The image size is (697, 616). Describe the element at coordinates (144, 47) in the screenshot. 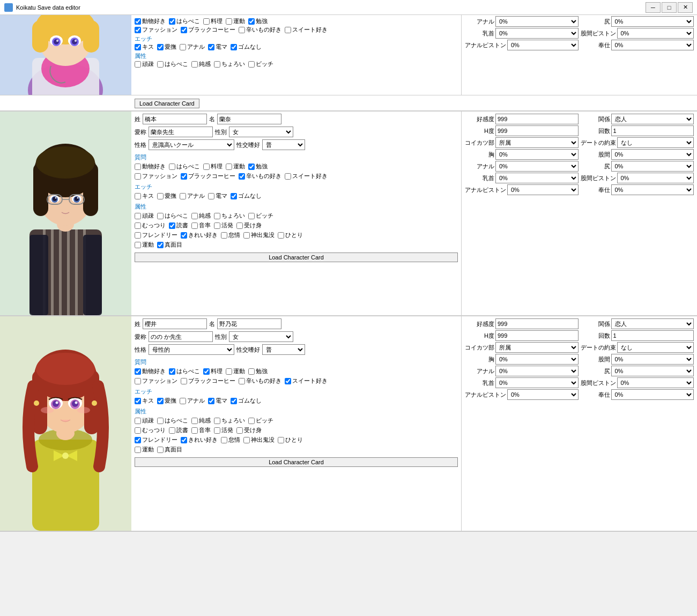

I see `cb-kisu-1: キス` at that location.